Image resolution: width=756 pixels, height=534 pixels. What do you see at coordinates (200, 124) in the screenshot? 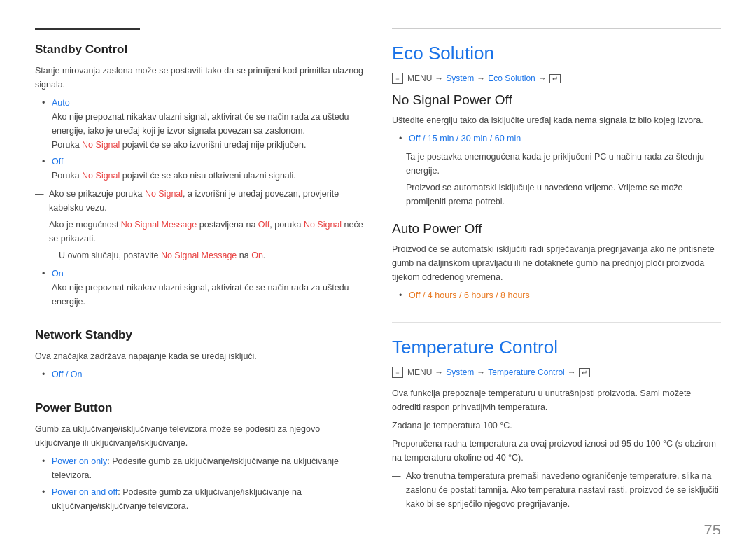
I see `auto-desc: Ako nije prepoznat nikakav ulazni signal…` at bounding box center [200, 124].